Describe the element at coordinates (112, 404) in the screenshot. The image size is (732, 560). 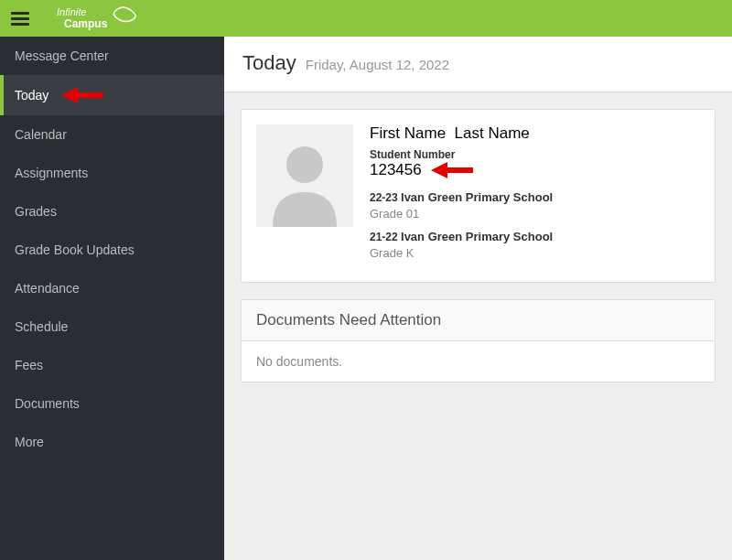
I see `sidebar-item-documents: Documents` at that location.